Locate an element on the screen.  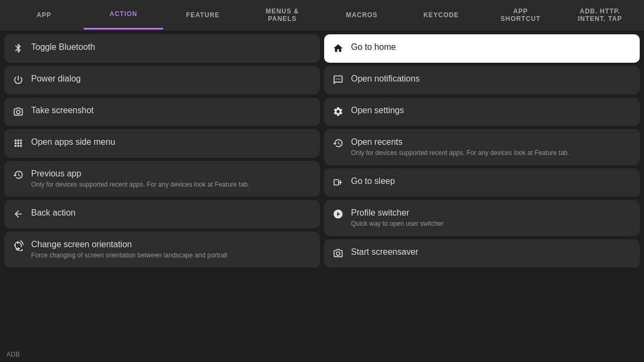
profile-switcher-title: Profile switcher is located at coordinates (397, 212).